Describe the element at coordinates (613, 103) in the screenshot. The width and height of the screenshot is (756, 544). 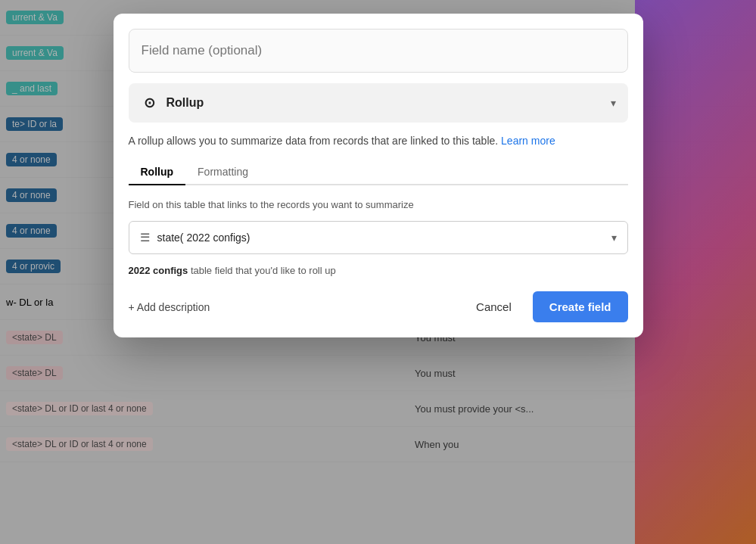
I see `chevron-down-icon: ▾` at that location.